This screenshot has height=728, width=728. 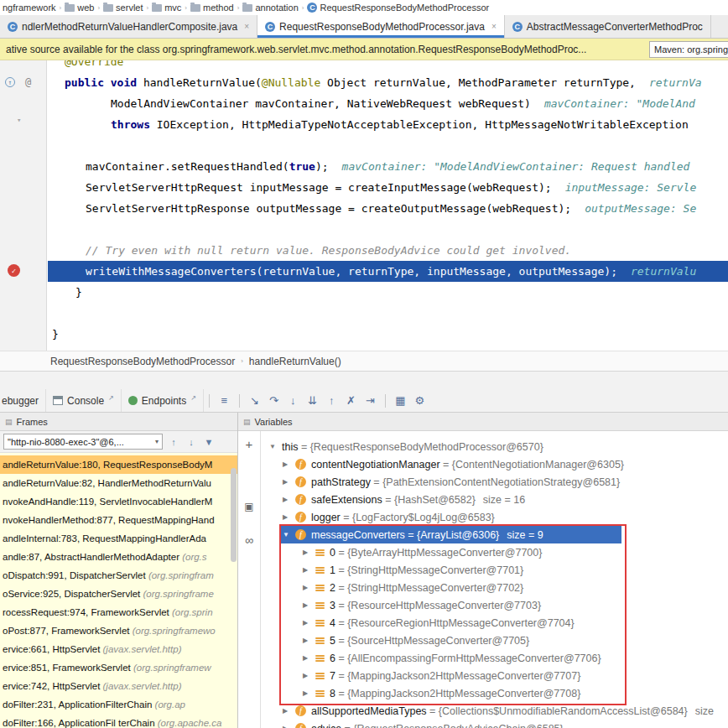 What do you see at coordinates (212, 8) in the screenshot?
I see `breadcrumb-item: method` at bounding box center [212, 8].